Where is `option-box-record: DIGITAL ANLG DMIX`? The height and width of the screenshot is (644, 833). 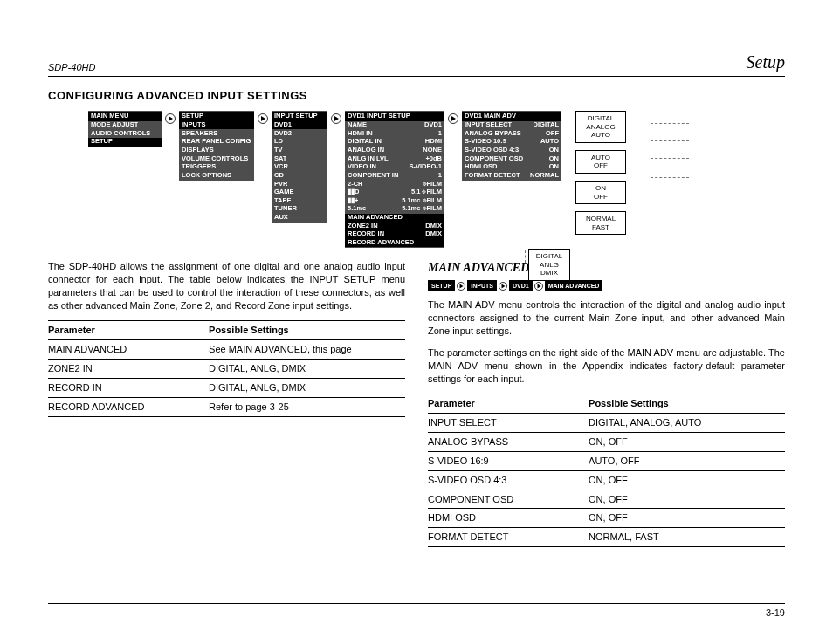 option-box-record: DIGITAL ANLG DMIX is located at coordinates (549, 265).